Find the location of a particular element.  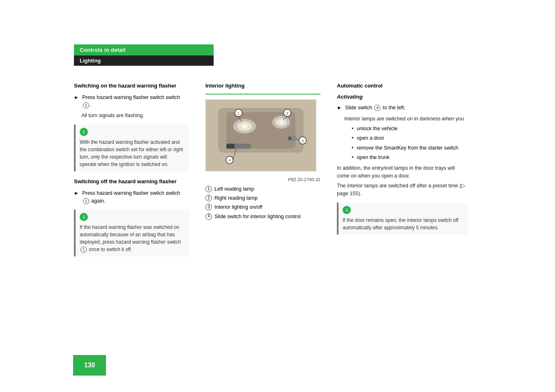

num-circle-3: 3 is located at coordinates (209, 207).